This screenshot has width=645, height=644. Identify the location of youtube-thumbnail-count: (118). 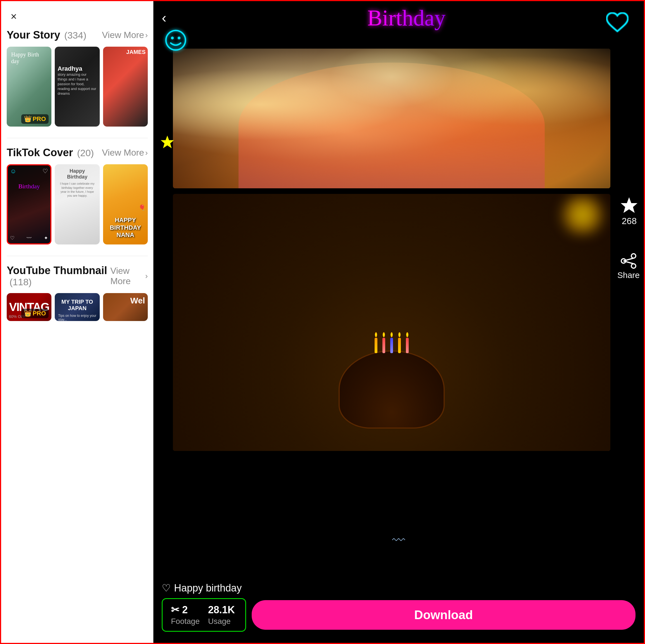
(21, 282).